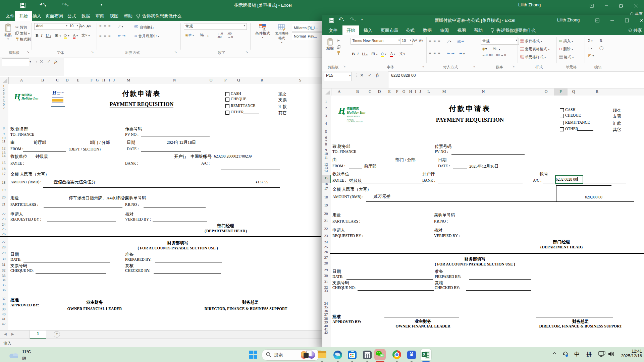 The width and height of the screenshot is (644, 362). What do you see at coordinates (594, 197) in the screenshot?
I see `fg-amount-value: ¥20,000.00` at bounding box center [594, 197].